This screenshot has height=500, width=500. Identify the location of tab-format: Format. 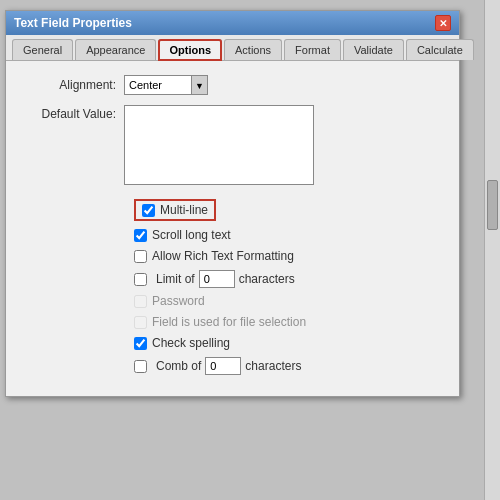
(312, 50).